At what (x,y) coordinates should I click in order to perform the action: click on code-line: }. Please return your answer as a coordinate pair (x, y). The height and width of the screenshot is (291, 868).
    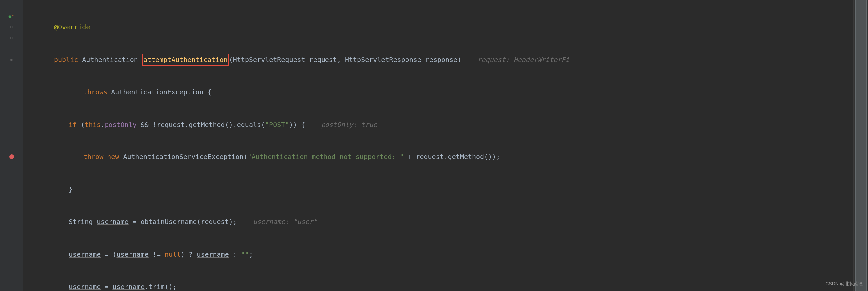
    Looking at the image, I should click on (446, 190).